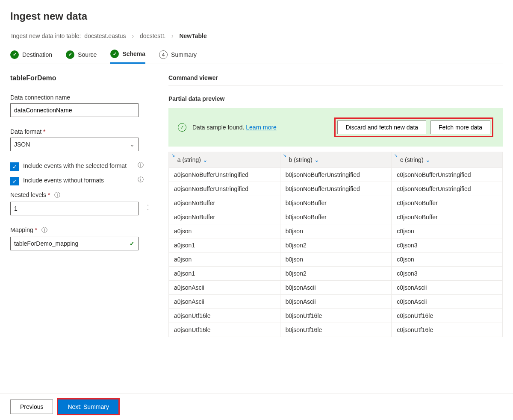  Describe the element at coordinates (178, 56) in the screenshot. I see `step-summary: 4 Summary` at that location.